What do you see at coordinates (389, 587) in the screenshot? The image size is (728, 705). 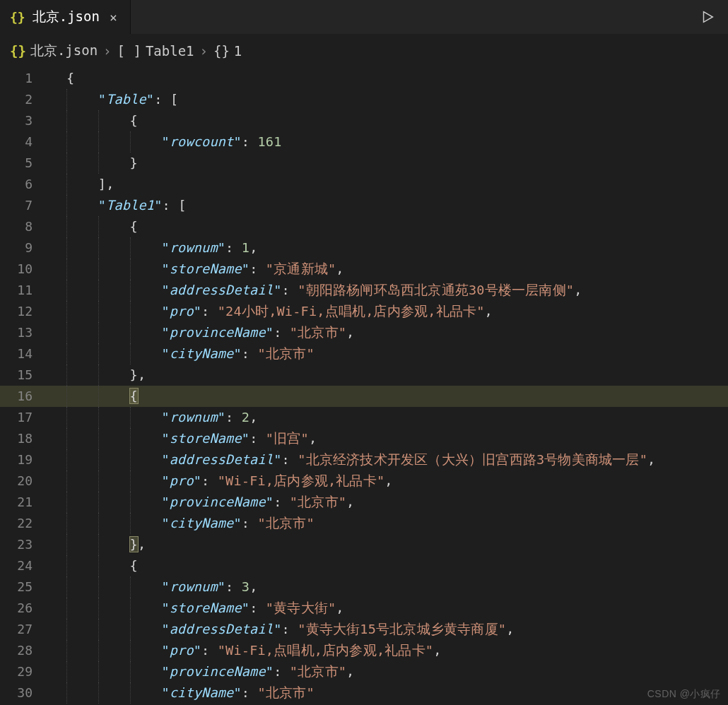 I see `code-content: "rownum": 3,` at bounding box center [389, 587].